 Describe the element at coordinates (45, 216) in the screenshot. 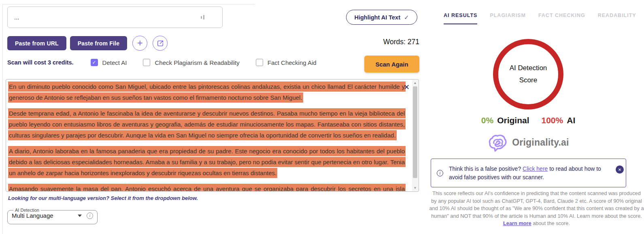

I see `dropdown-value: Multi Language` at that location.